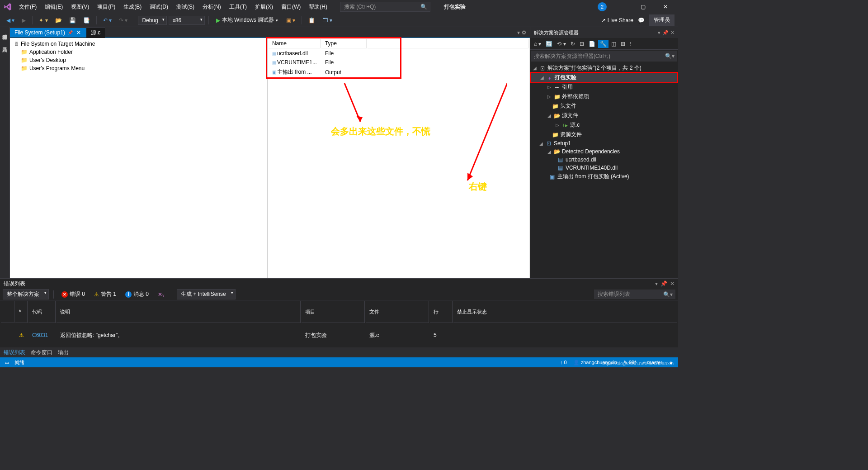 Image resolution: width=868 pixels, height=470 pixels. What do you see at coordinates (108, 20) in the screenshot?
I see `undo-button: ↶ ▾` at bounding box center [108, 20].